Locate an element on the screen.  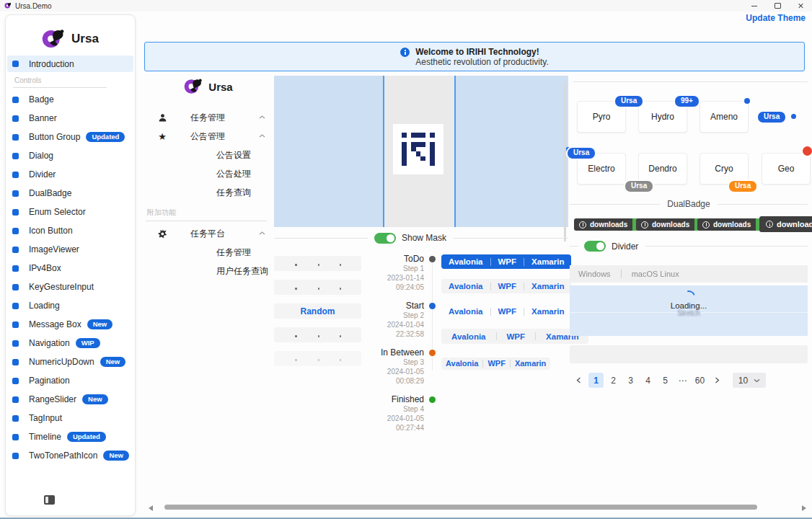
menu-item-announcement-processing: 公告处理 is located at coordinates (208, 174).